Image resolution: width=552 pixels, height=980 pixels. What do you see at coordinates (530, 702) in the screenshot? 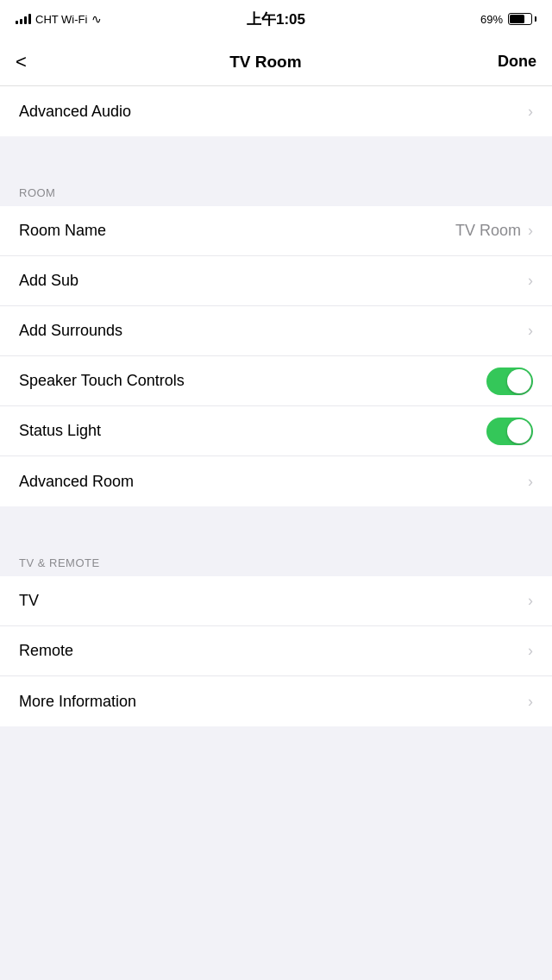
I see `row-right-more-information: ›` at bounding box center [530, 702].